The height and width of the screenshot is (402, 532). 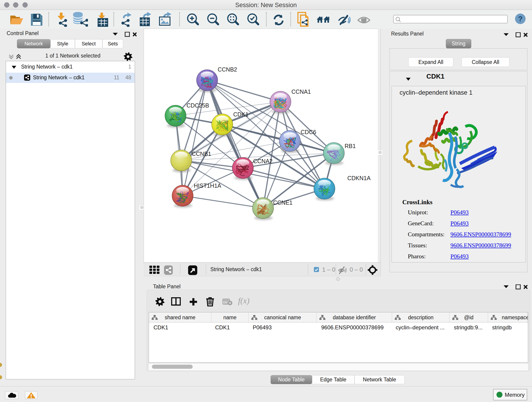 What do you see at coordinates (208, 186) in the screenshot?
I see `svg-text: HIST1H1A` at bounding box center [208, 186].